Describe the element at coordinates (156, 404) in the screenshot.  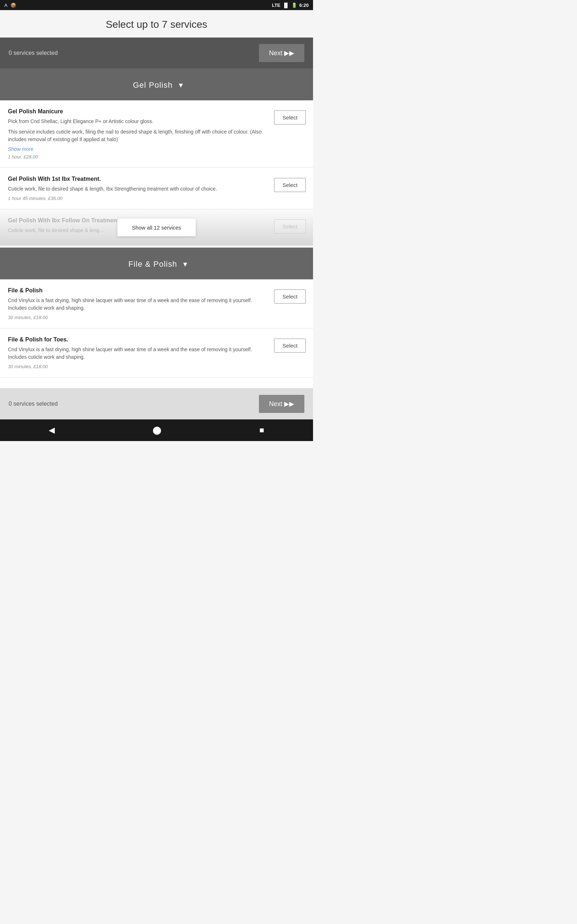
I see `bottom-selection-bar: 0 services selected Next ▶▶` at that location.